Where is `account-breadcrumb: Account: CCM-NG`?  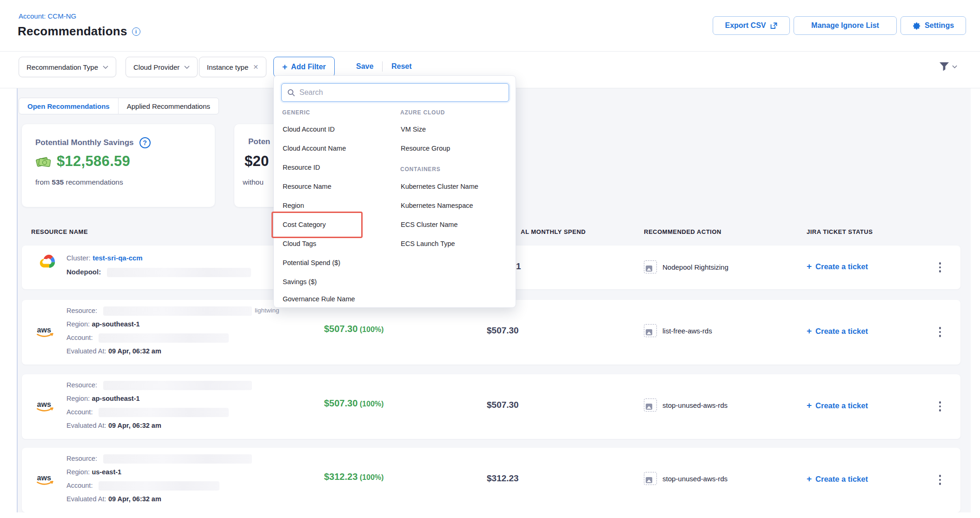 account-breadcrumb: Account: CCM-NG is located at coordinates (47, 16).